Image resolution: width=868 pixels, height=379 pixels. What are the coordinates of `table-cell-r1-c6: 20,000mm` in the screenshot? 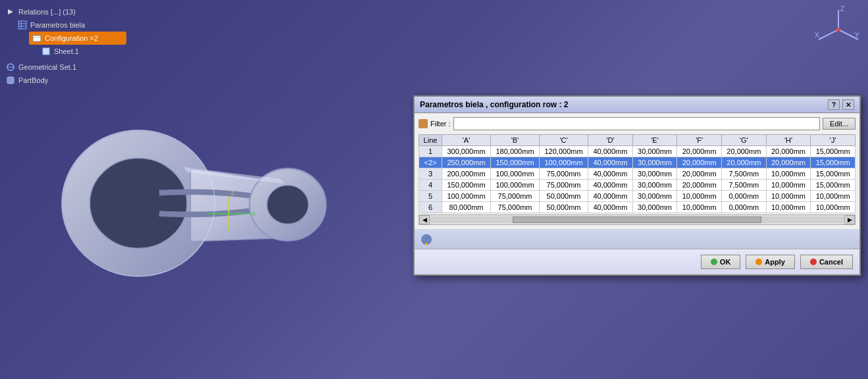 It's located at (744, 163).